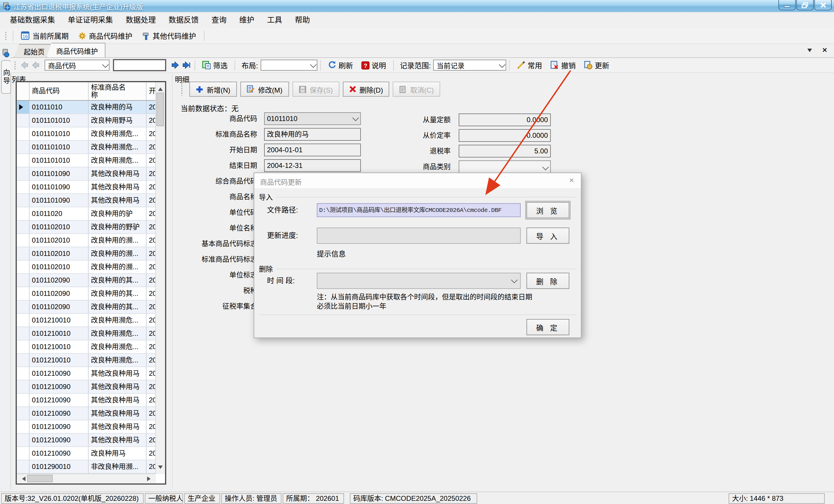  I want to click on refresh-button: 刷新, so click(341, 65).